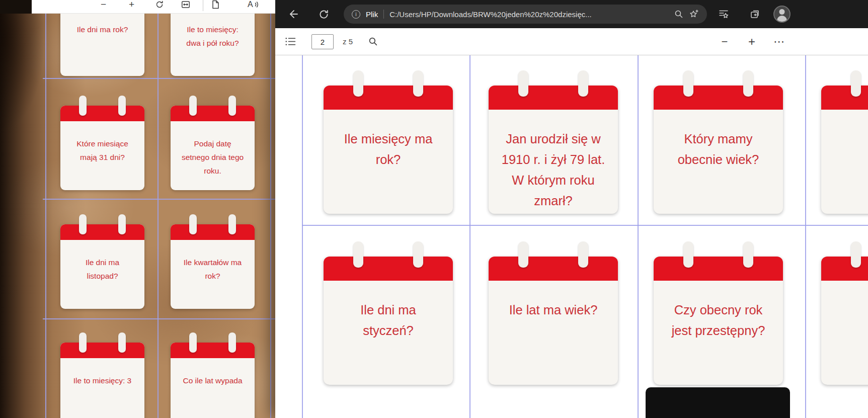 This screenshot has width=868, height=418. I want to click on read-aloud-icon: A, so click(254, 6).